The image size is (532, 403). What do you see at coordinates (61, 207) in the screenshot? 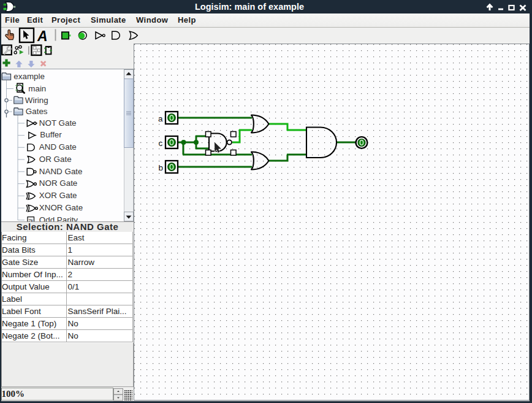
I see `svg-text: XNOR Gate` at bounding box center [61, 207].